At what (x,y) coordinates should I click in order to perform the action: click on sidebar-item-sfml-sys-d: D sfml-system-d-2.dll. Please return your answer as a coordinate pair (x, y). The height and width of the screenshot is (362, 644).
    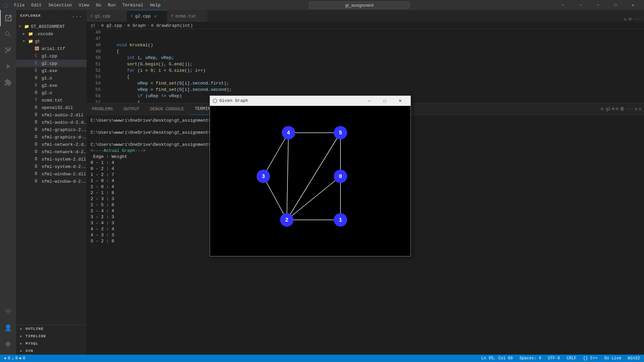
    Looking at the image, I should click on (51, 167).